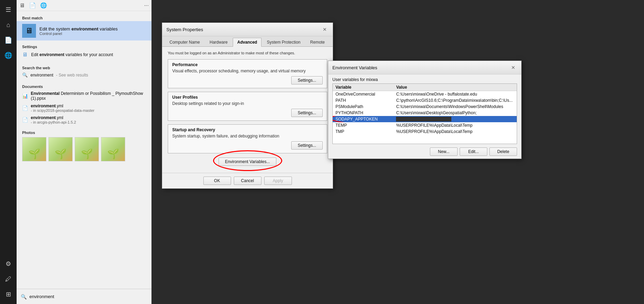  I want to click on photo-thumb-4: 🌱, so click(113, 149).